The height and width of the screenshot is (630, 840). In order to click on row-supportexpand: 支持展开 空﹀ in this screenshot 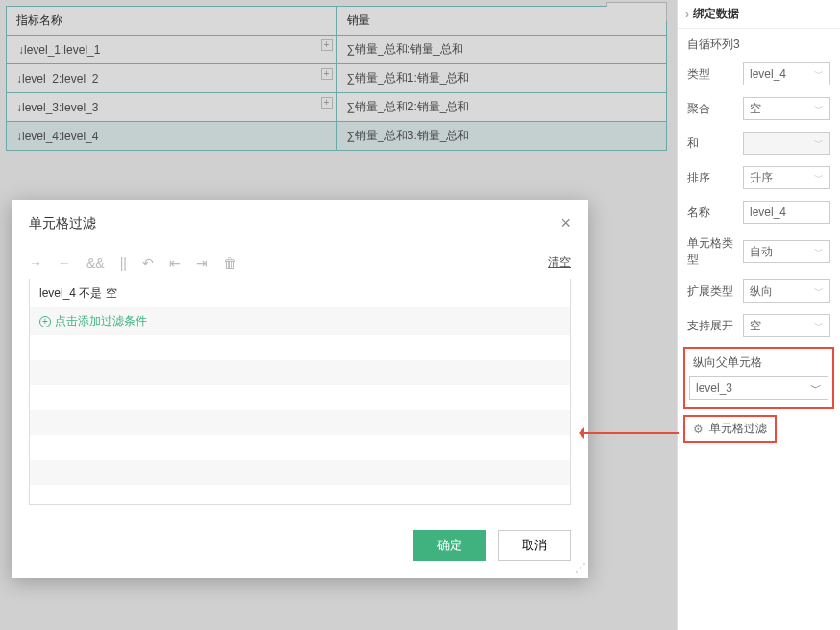, I will do `click(759, 326)`.